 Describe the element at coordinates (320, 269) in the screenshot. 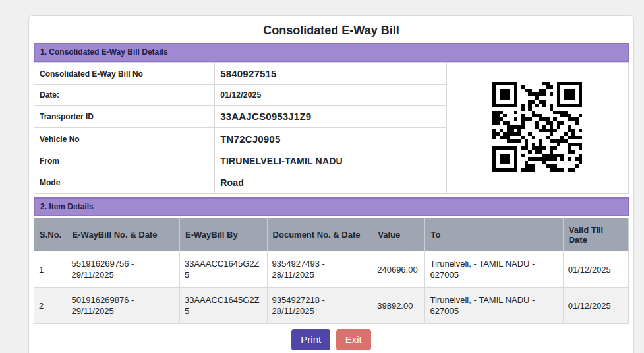

I see `cell-document-no-date: 9354927493 - 28/11/2025` at that location.